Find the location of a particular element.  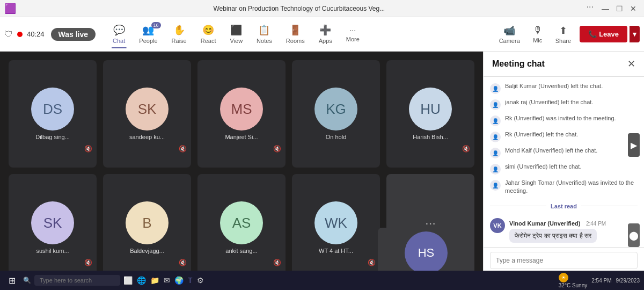

event-jahar: 👤 Jahar Singh Tomar (Unverified) was inv… is located at coordinates (564, 187).